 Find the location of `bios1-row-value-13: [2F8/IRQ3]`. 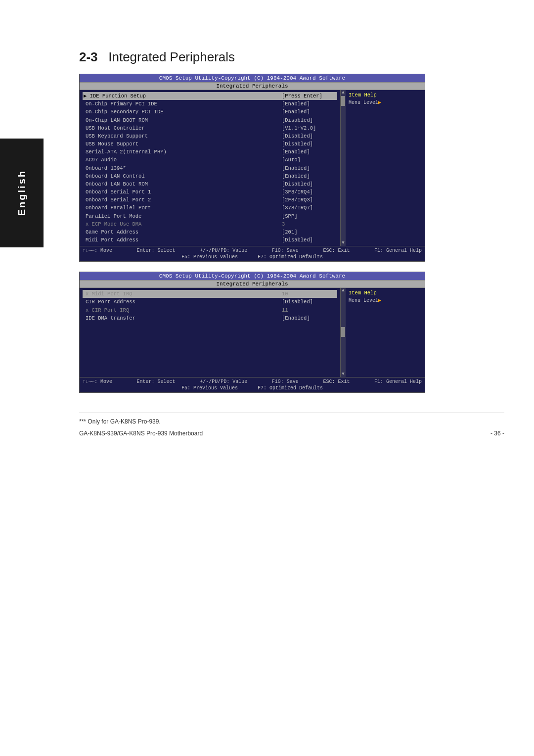

bios1-row-value-13: [2F8/IRQ3] is located at coordinates (309, 200).